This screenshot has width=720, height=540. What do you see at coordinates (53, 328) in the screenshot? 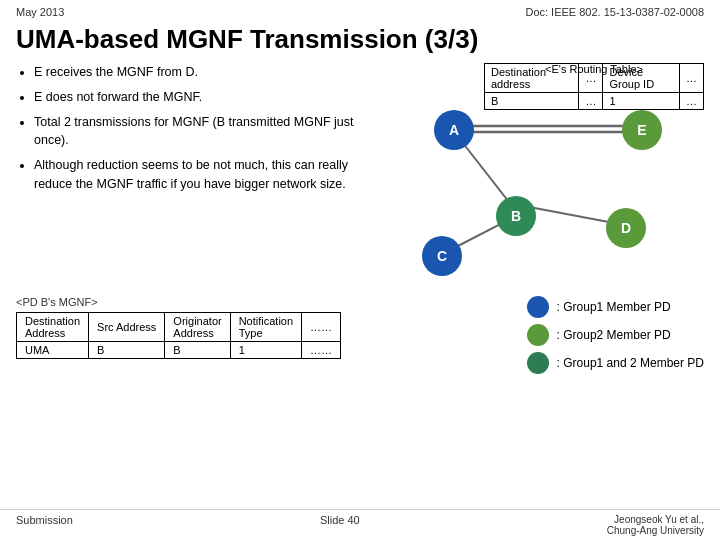
I see `mgnf-header-dest: DestinationAddress` at bounding box center [53, 328].